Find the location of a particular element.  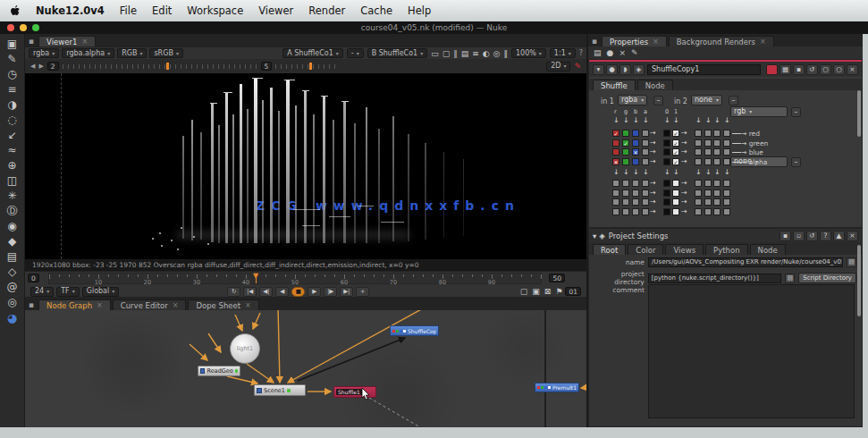

stack-icon: ▢ is located at coordinates (447, 54).